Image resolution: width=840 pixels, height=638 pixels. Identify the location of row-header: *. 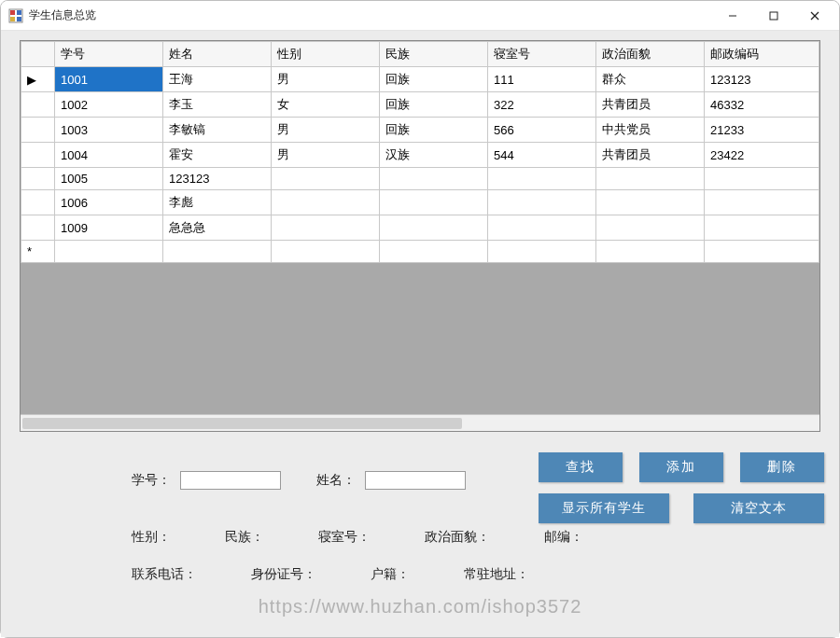
(38, 252).